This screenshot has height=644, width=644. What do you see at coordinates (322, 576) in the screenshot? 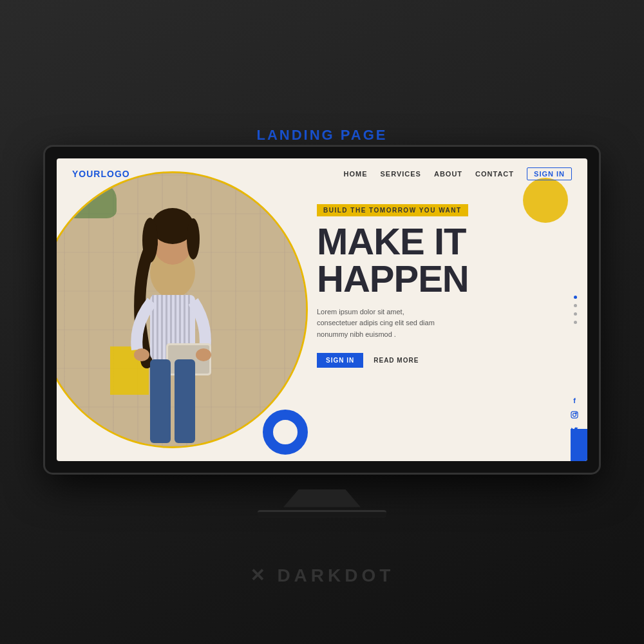
I see `watermark: ✕ DARKDOT` at bounding box center [322, 576].